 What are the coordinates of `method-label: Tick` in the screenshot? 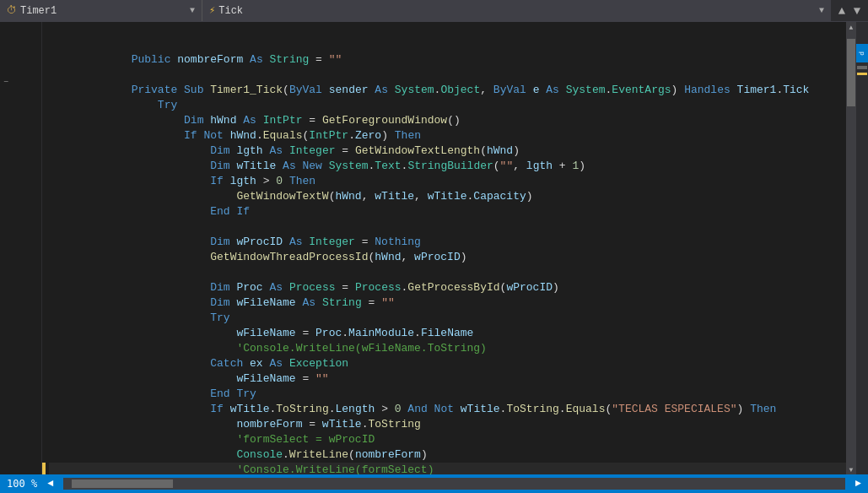 It's located at (519, 11).